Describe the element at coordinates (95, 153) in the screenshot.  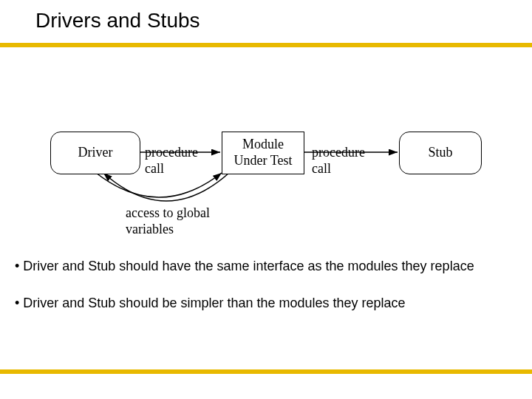
I see `driver-box: Driver` at that location.